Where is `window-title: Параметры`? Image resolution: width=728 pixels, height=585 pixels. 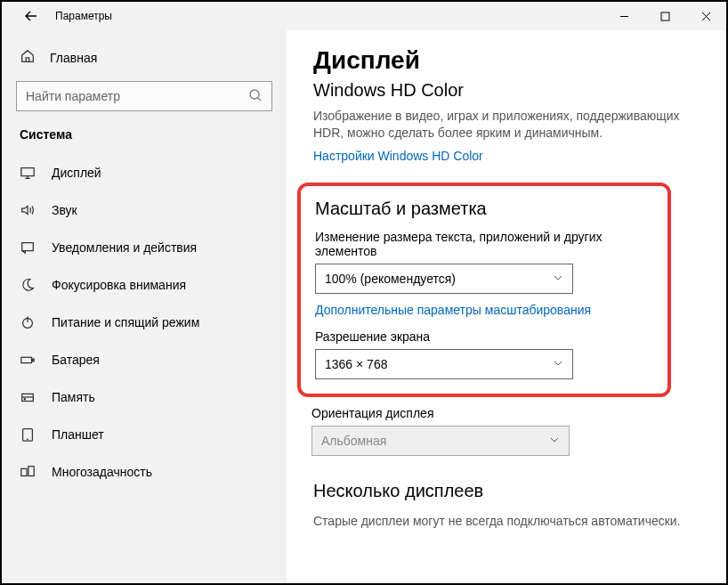 window-title: Параметры is located at coordinates (84, 16).